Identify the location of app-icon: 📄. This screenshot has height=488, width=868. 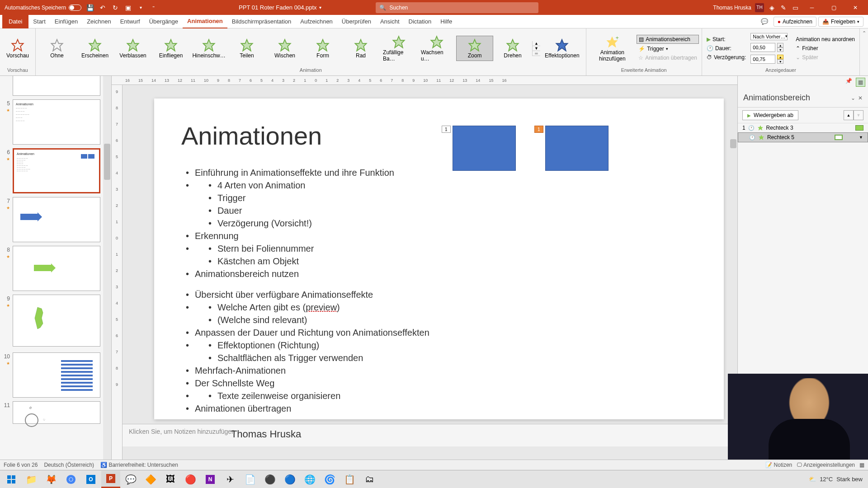
(250, 479).